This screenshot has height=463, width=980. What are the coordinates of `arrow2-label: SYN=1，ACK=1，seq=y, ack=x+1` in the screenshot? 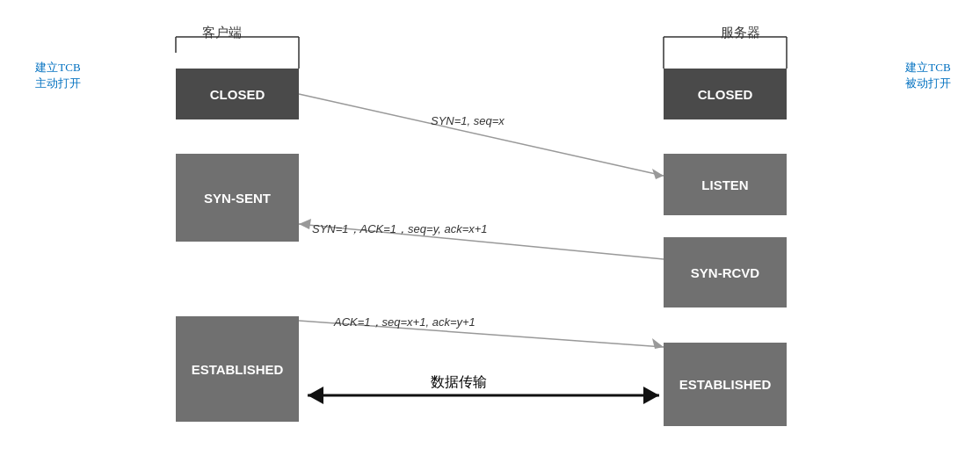 It's located at (400, 229).